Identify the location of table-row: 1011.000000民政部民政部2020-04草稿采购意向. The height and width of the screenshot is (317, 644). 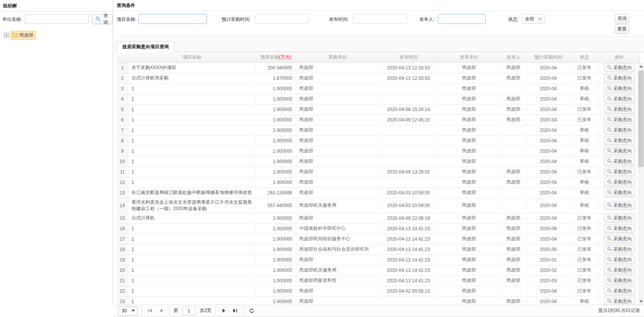
(378, 161).